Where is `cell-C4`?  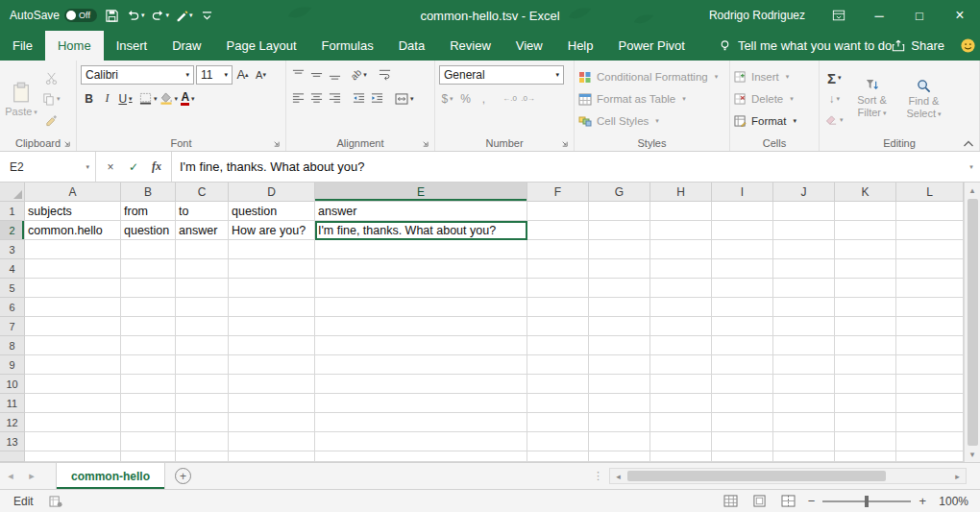
cell-C4 is located at coordinates (202, 269).